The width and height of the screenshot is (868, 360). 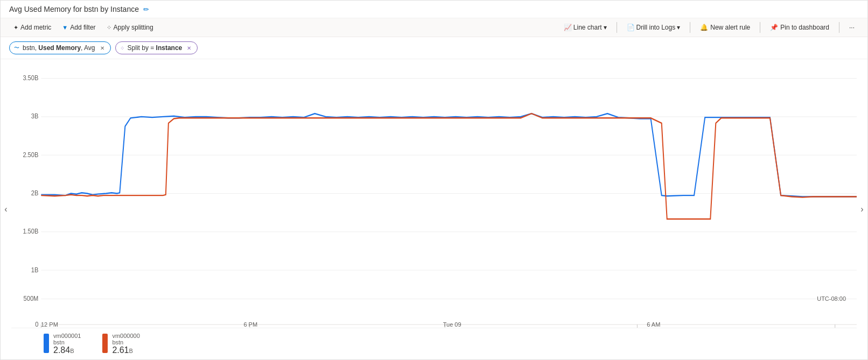 I want to click on split-chip-close: ✕, so click(x=189, y=48).